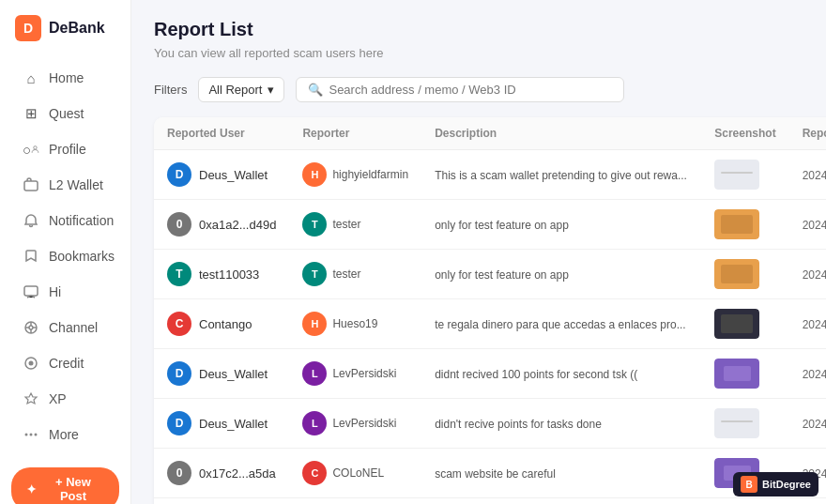 This screenshot has height=504, width=826. Describe the element at coordinates (815, 176) in the screenshot. I see `report-time: 2024.09.13 13:24` at that location.